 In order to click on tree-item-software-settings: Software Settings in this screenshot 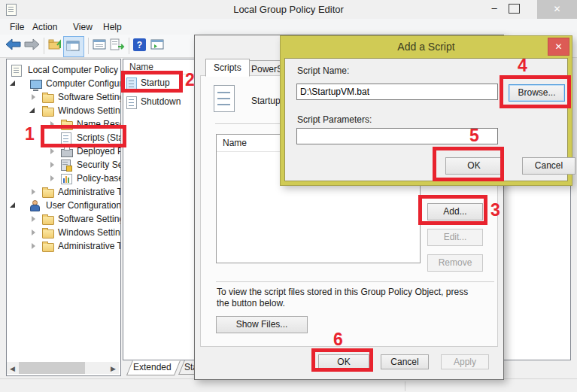, I will do `click(64, 98)`.